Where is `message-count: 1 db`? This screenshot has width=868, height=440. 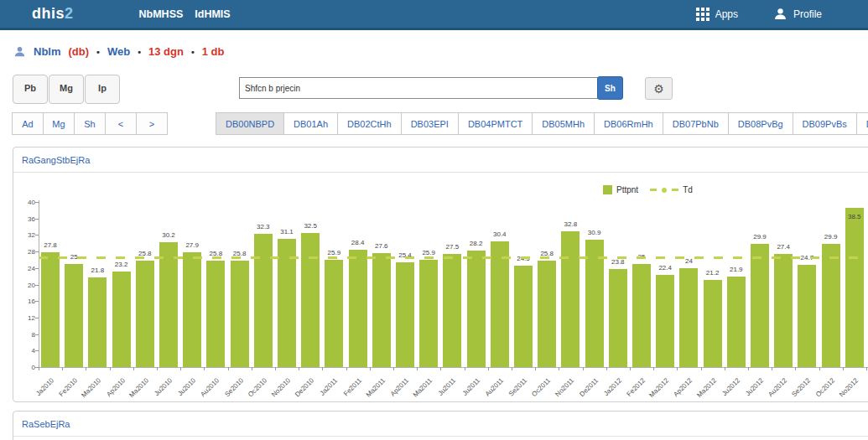
message-count: 1 db is located at coordinates (213, 52).